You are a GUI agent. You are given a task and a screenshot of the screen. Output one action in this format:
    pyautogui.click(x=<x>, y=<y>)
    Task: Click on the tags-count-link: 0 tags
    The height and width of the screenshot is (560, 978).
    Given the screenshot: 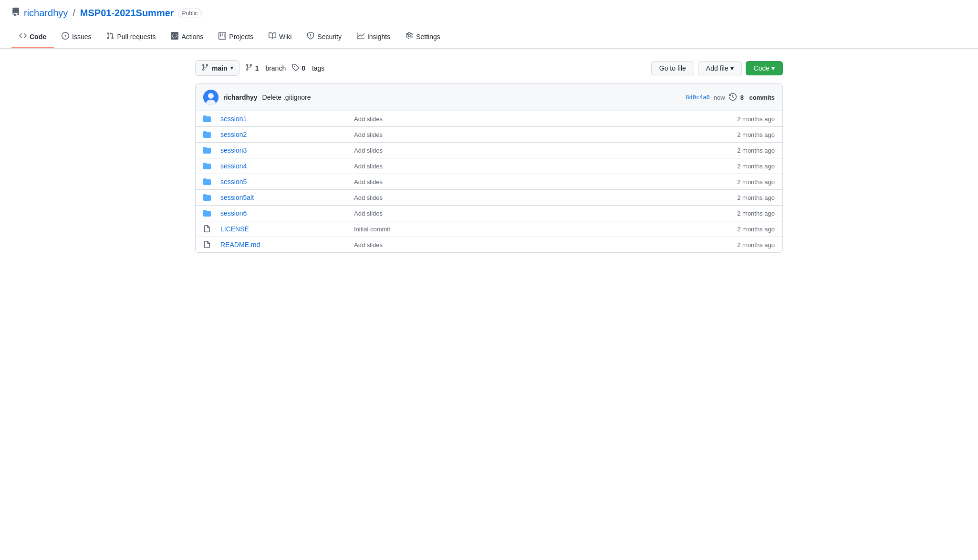 What is the action you would take?
    pyautogui.click(x=308, y=68)
    